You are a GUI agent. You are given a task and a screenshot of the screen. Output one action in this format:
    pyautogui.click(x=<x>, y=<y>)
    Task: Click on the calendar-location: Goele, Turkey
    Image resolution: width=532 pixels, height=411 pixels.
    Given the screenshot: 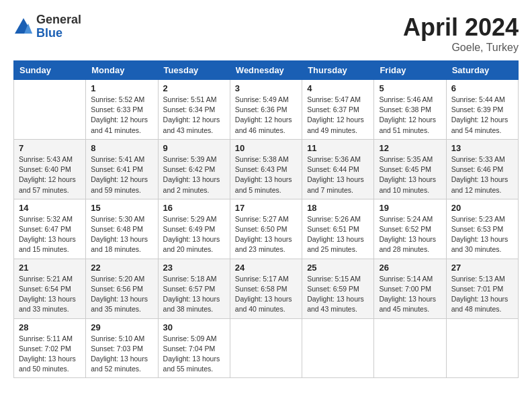 What is the action you would take?
    pyautogui.click(x=461, y=48)
    